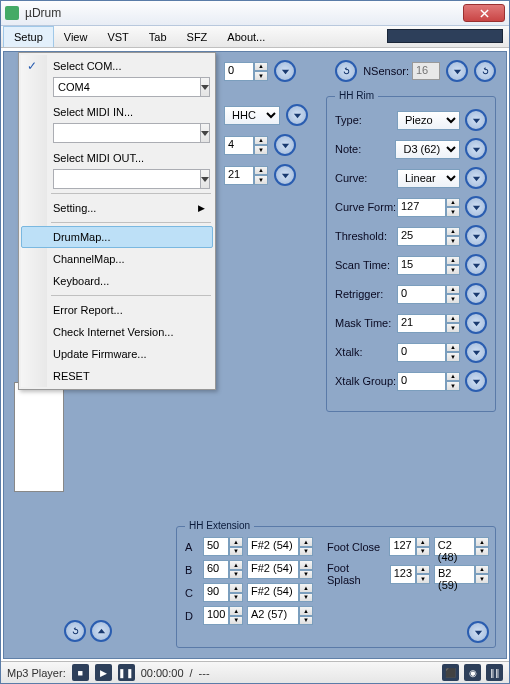 This screenshot has height=684, width=510. Describe the element at coordinates (127, 133) in the screenshot. I see `midiin-input` at that location.